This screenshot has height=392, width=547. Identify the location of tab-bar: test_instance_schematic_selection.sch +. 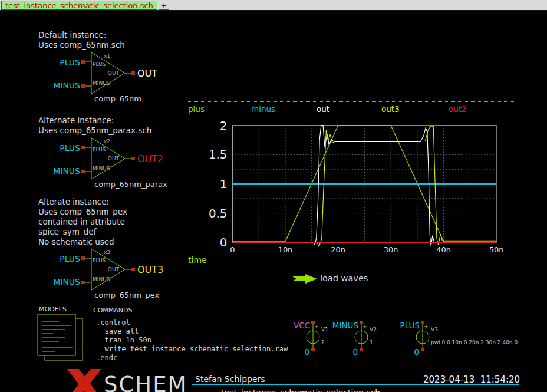
(274, 6).